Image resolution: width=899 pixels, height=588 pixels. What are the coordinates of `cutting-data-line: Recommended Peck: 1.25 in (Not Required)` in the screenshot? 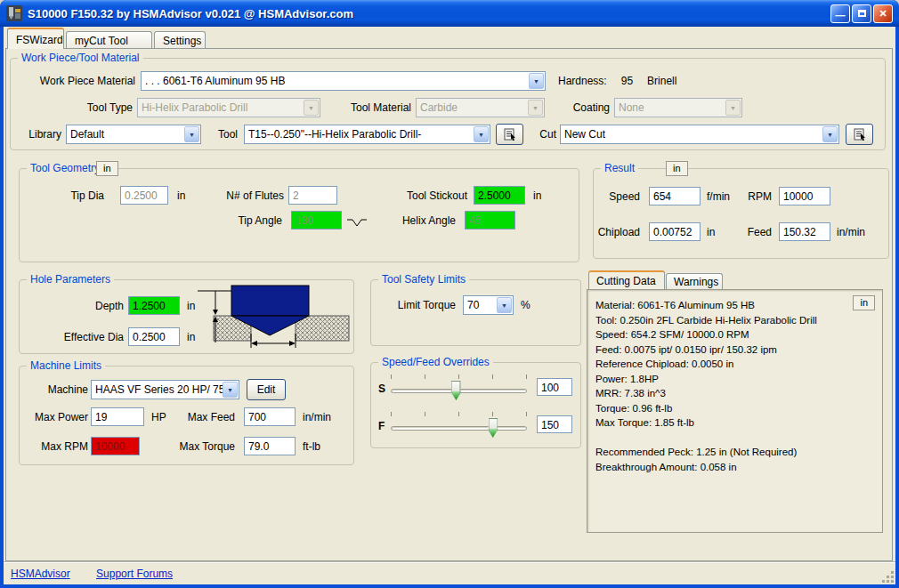 It's located at (736, 452).